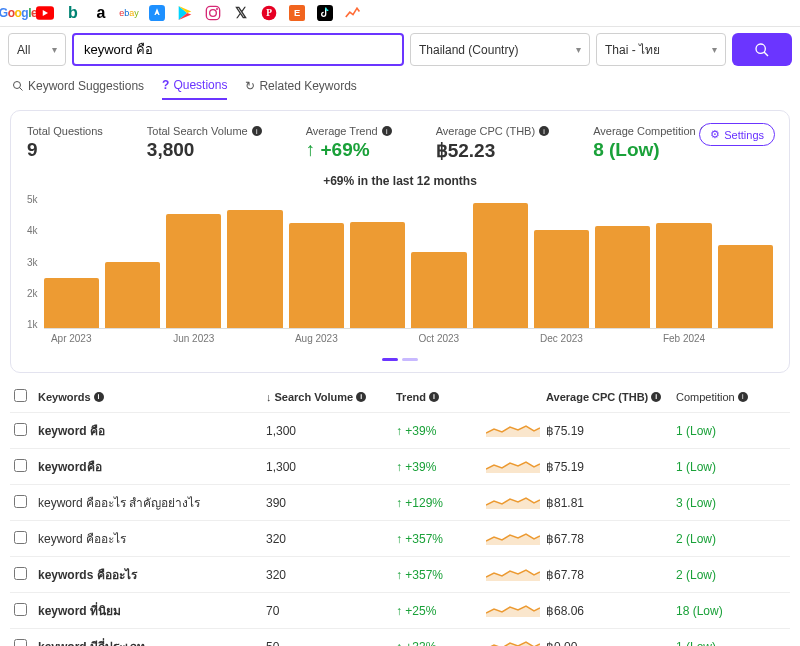 This screenshot has height=646, width=800. I want to click on filter-bar: All▾ Thailand (Country)▾ Thai - ไทย▾, so click(400, 50).